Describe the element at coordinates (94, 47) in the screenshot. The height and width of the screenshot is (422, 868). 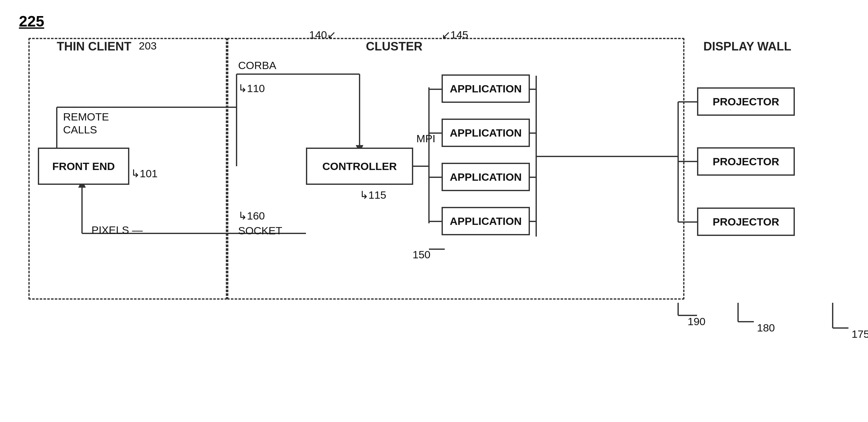
I see `thin-client-title: THIN CLIENT` at that location.